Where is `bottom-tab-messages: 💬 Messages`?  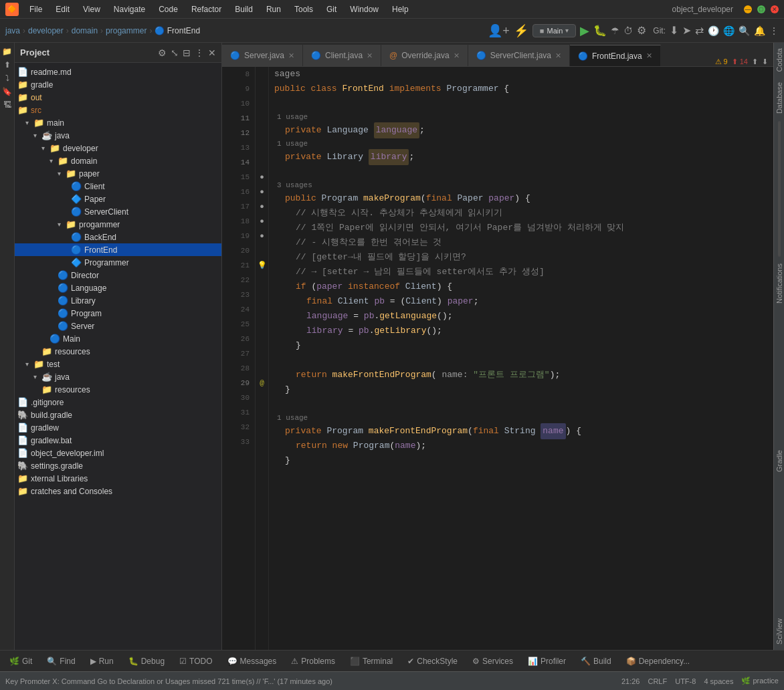
bottom-tab-messages: 💬 Messages is located at coordinates (252, 661).